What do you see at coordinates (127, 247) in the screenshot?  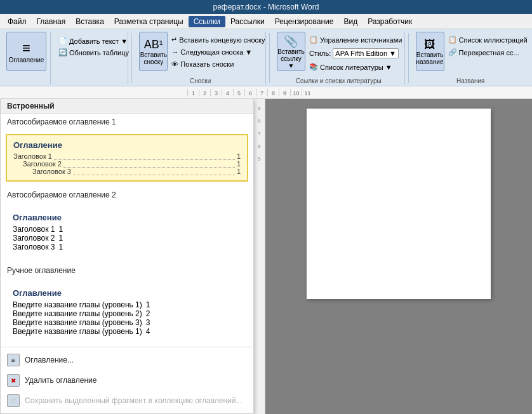 I see `auto-toc2-entry-2: Заголовок 31` at bounding box center [127, 247].